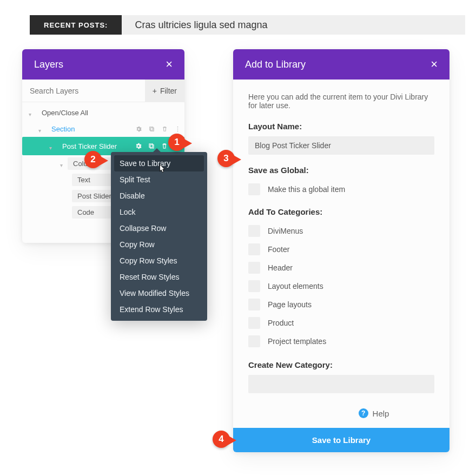  Describe the element at coordinates (83, 91) in the screenshot. I see `search-input` at that location.